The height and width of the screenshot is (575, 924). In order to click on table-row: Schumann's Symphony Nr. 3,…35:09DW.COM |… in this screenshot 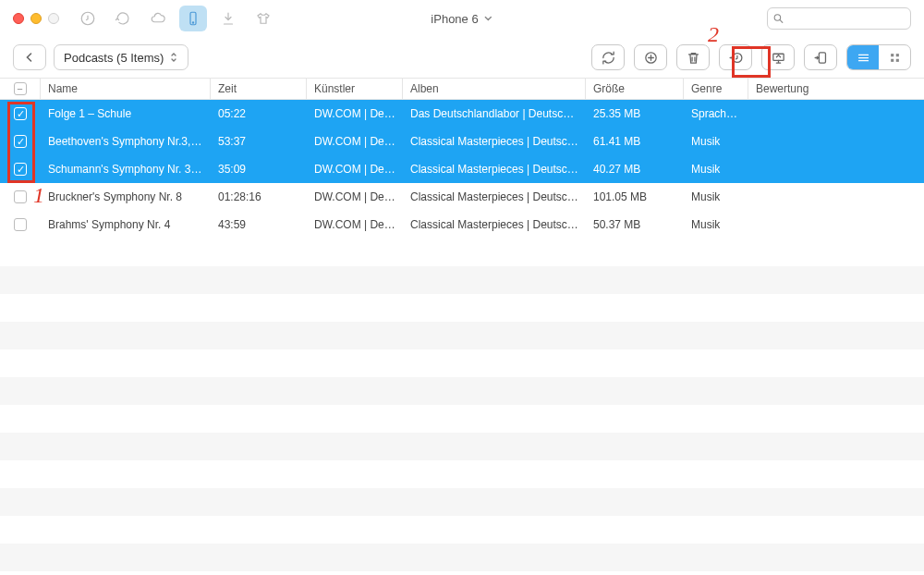, I will do `click(462, 169)`.